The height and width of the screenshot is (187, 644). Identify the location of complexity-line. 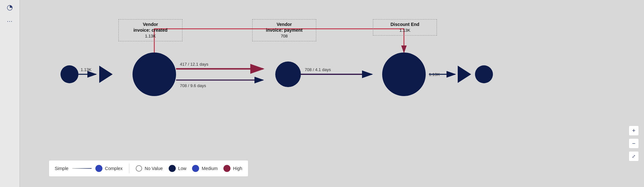
(82, 168).